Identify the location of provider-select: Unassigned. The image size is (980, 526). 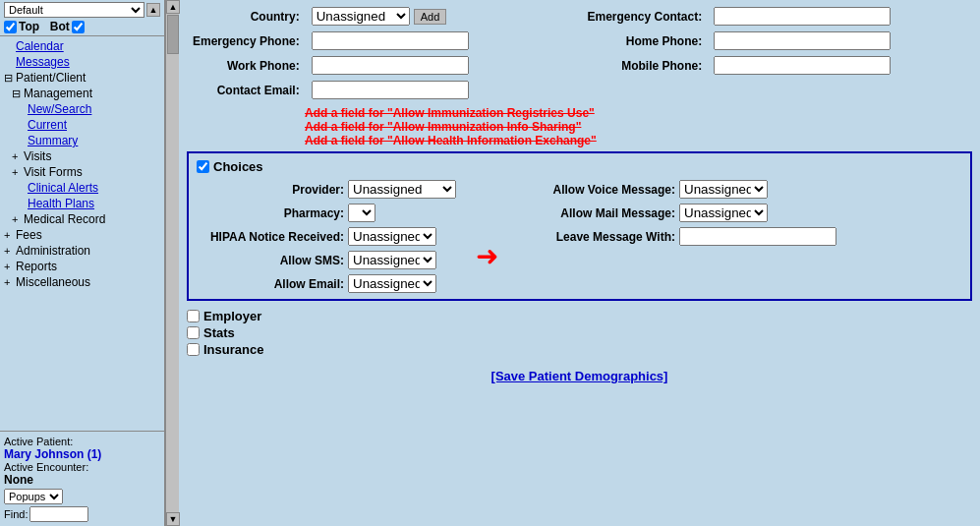
(402, 189).